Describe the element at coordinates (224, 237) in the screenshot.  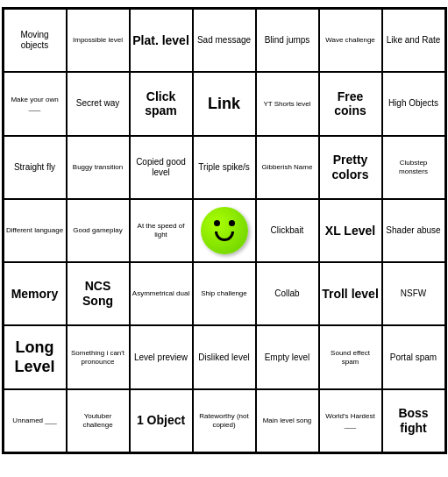
I see `smiley-mouth` at that location.